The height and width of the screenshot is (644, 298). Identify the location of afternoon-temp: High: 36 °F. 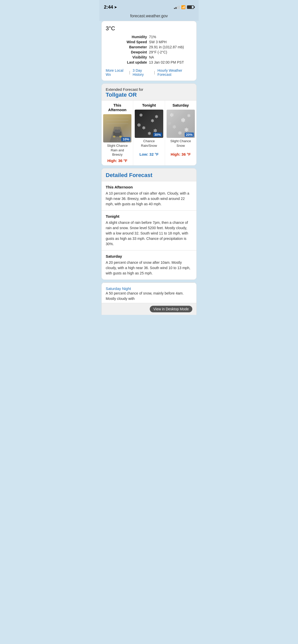
(117, 161).